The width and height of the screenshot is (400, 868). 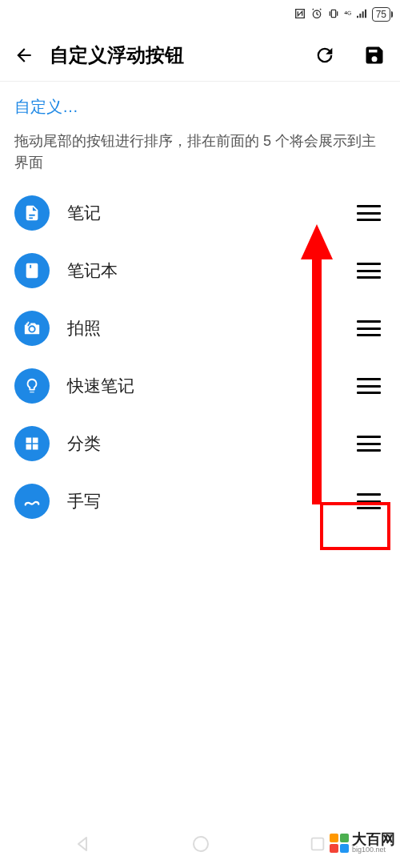 What do you see at coordinates (32, 271) in the screenshot?
I see `notebook-icon` at bounding box center [32, 271].